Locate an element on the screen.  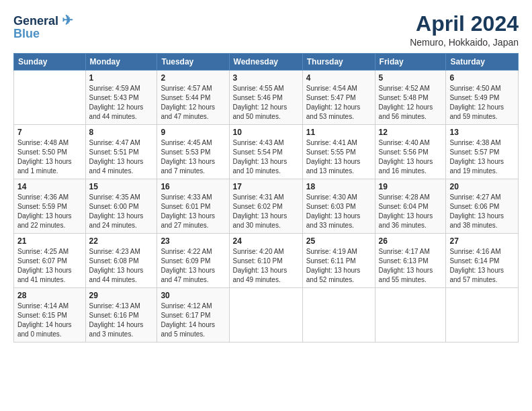
calendar-cell: 9 Sunrise: 4:45 AMSunset: 5:53 PMDayligh… is located at coordinates (193, 152).